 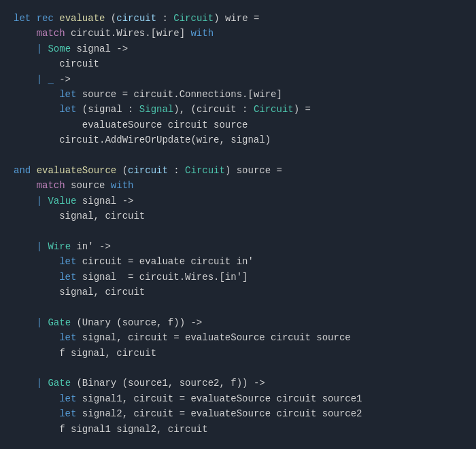 I want to click on token: circuit.AddWireOrUpdate(wire, signal), so click(x=142, y=140).